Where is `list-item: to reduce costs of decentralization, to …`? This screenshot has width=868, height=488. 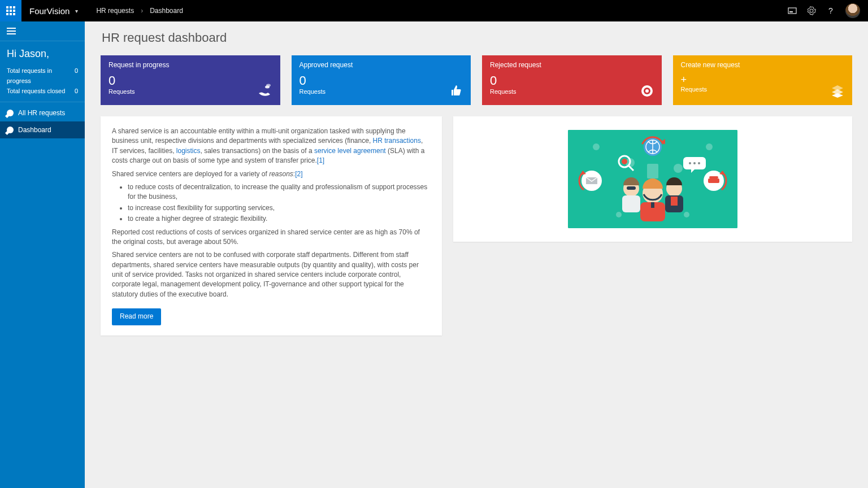 list-item: to reduce costs of decentralization, to … is located at coordinates (279, 192).